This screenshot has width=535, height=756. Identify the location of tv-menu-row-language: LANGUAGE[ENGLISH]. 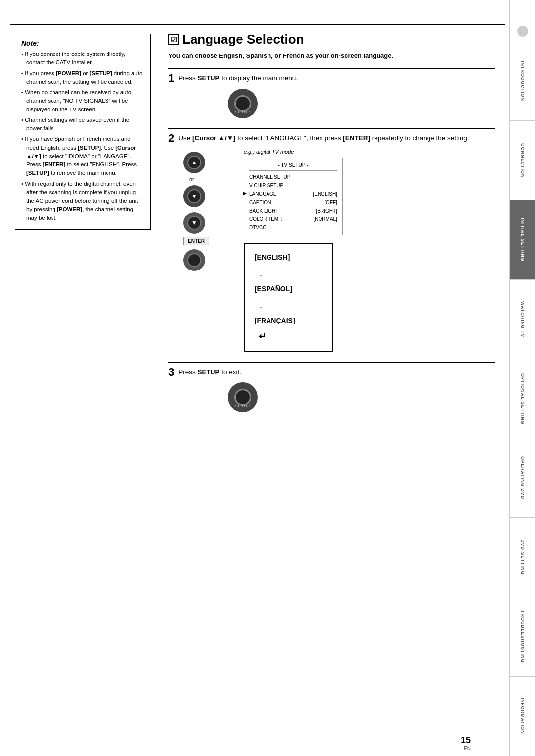
(293, 194).